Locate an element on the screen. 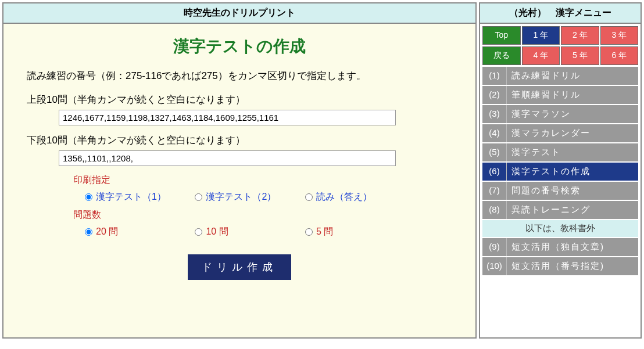 This screenshot has height=349, width=644. menu-item: (7)問題の番号検索 is located at coordinates (560, 190).